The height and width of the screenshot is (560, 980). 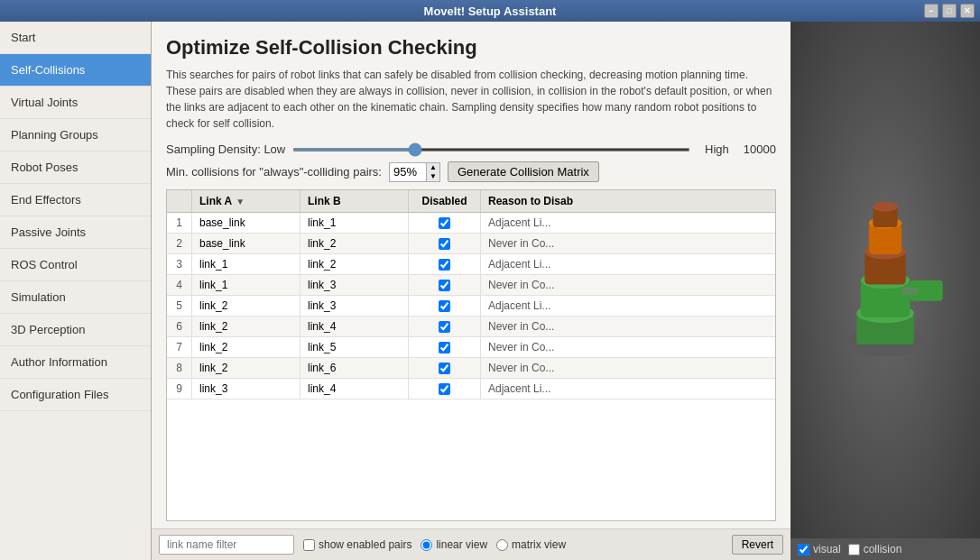 I want to click on collision-checkbox, so click(x=854, y=550).